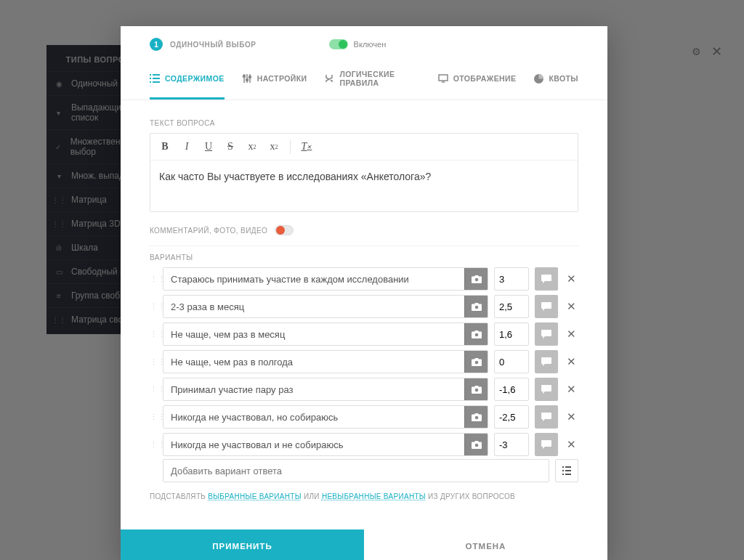 The height and width of the screenshot is (560, 744). I want to click on subst-unselected-link: НЕВЫБРАННЫЕ ВАРИАНТЫ, so click(373, 497).